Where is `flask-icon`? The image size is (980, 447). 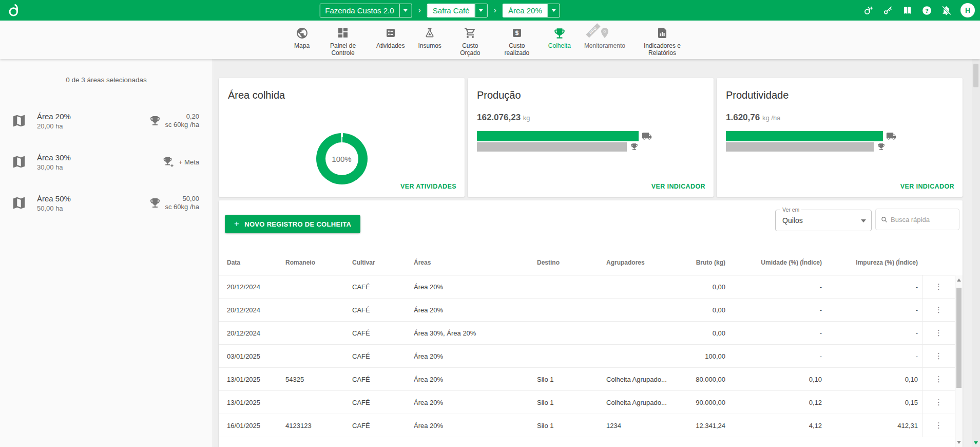 flask-icon is located at coordinates (430, 34).